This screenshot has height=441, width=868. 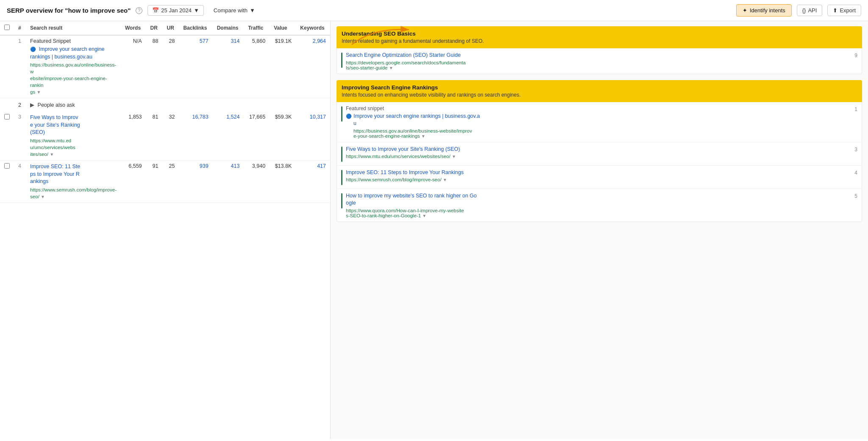 I want to click on date-dropdown-arrow: ▼, so click(x=197, y=10).